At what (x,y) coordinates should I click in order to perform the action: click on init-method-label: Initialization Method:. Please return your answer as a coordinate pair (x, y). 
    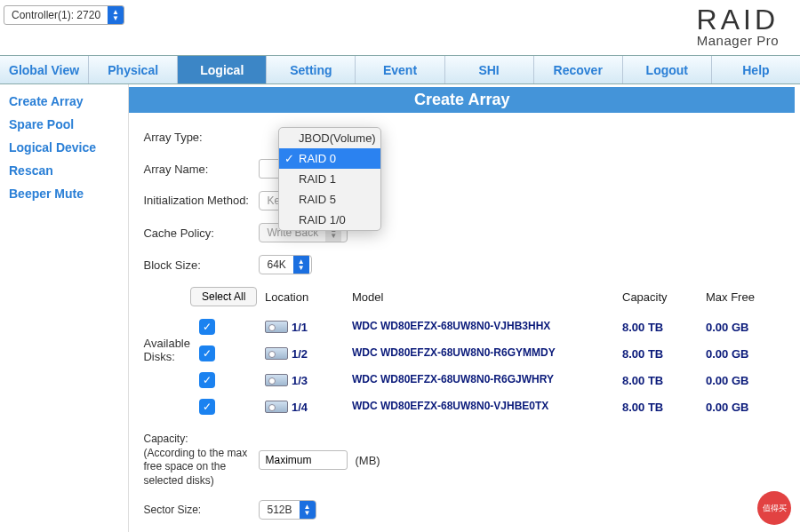
    Looking at the image, I should click on (201, 201).